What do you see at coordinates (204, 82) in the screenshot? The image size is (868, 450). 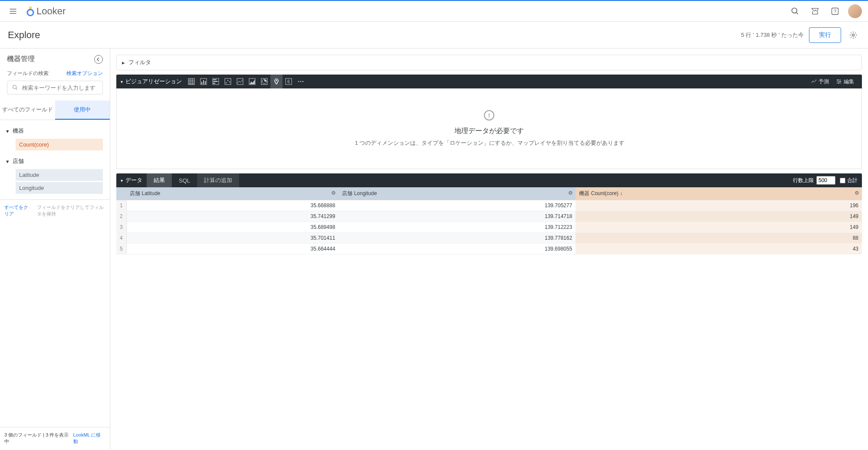 I see `viz-bar-icon` at bounding box center [204, 82].